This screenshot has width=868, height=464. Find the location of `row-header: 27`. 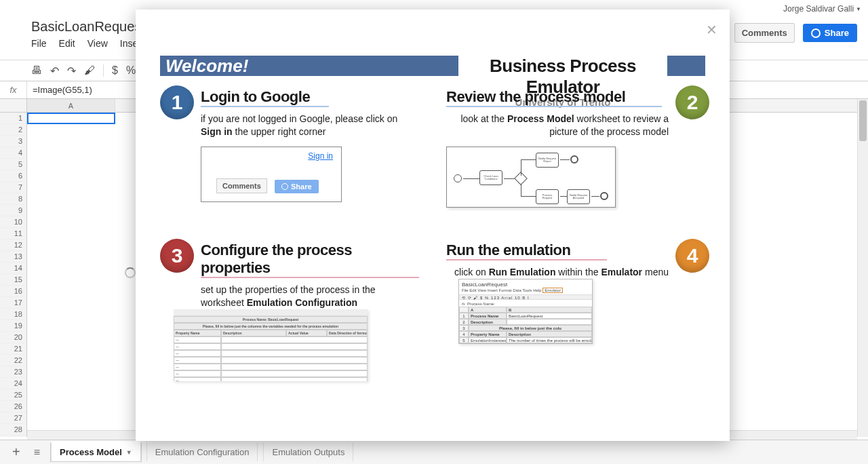

row-header: 27 is located at coordinates (14, 418).